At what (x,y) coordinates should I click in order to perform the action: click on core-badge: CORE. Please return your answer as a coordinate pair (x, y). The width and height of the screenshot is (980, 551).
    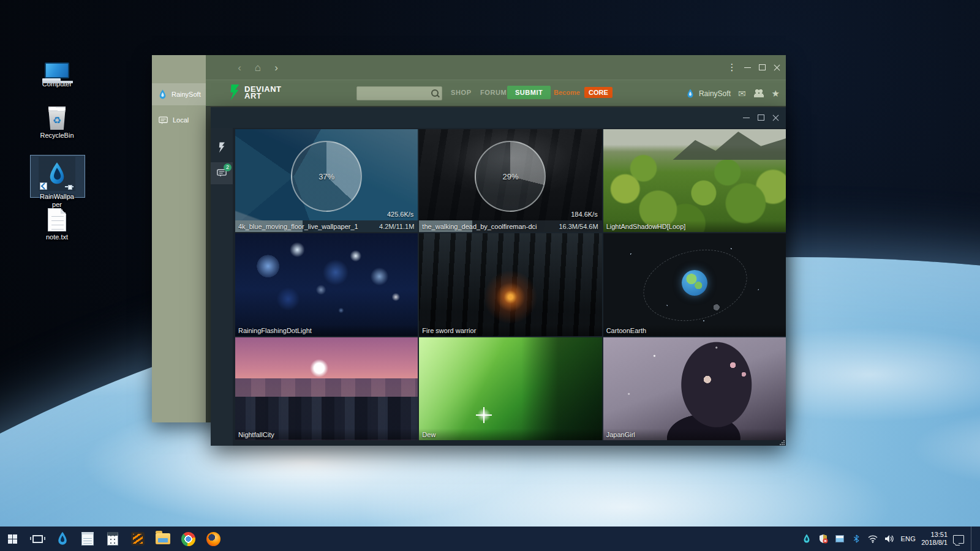
    Looking at the image, I should click on (598, 92).